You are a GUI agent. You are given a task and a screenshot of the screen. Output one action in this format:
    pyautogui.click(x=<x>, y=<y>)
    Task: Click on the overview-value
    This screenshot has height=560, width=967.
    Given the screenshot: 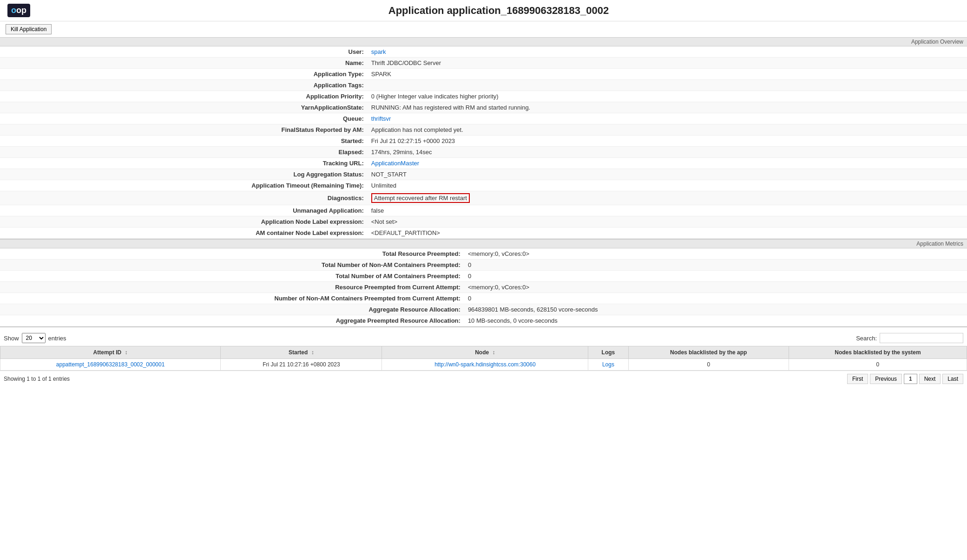 What is the action you would take?
    pyautogui.click(x=667, y=85)
    